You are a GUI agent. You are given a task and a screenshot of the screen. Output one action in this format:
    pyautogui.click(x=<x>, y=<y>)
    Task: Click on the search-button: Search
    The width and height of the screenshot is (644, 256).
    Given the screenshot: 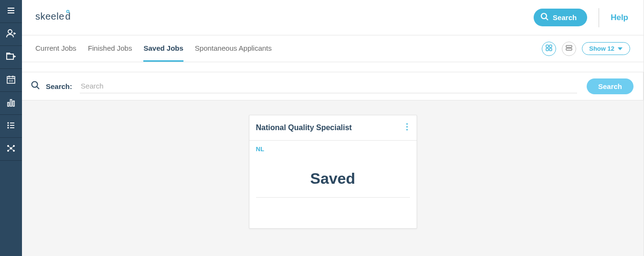 What is the action you would take?
    pyautogui.click(x=610, y=86)
    